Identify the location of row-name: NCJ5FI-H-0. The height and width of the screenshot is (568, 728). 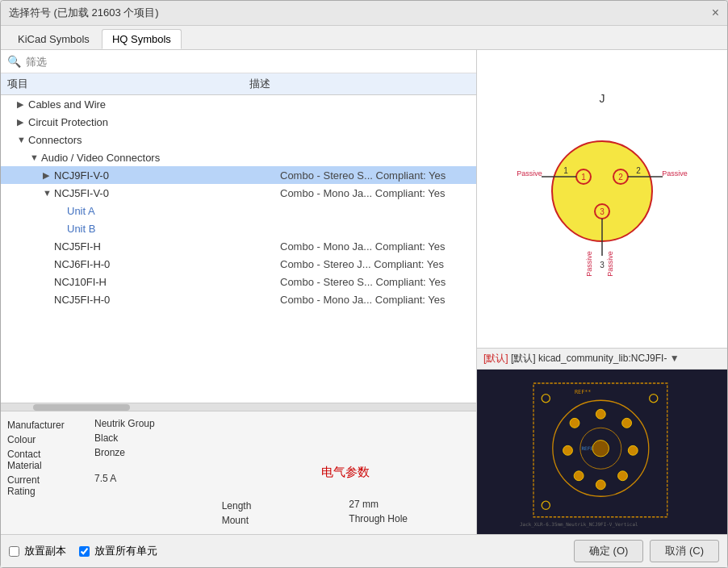
(167, 300).